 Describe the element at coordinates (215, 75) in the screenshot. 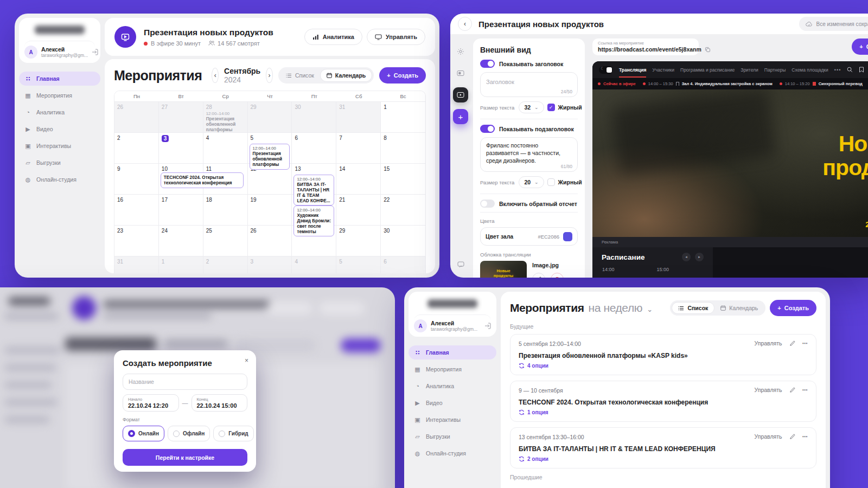

I see `prev-month-button: ‹` at that location.